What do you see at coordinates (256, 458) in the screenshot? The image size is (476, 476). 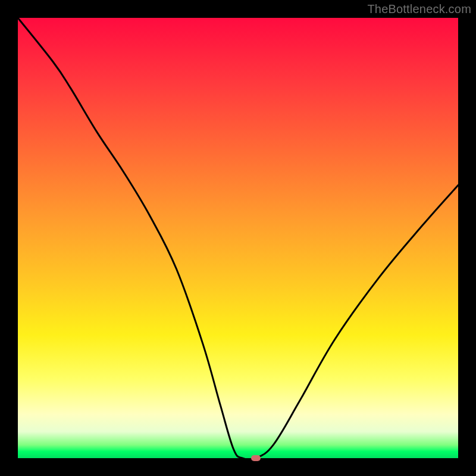 I see `optimal-point-marker` at bounding box center [256, 458].